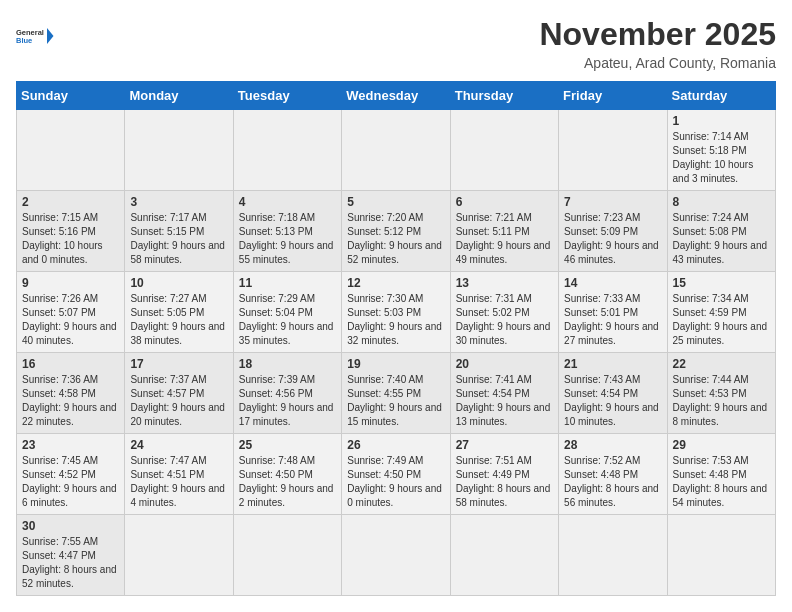 This screenshot has width=792, height=612. What do you see at coordinates (658, 63) in the screenshot?
I see `calendar-subtitle: Apateu, Arad County, Romania` at bounding box center [658, 63].